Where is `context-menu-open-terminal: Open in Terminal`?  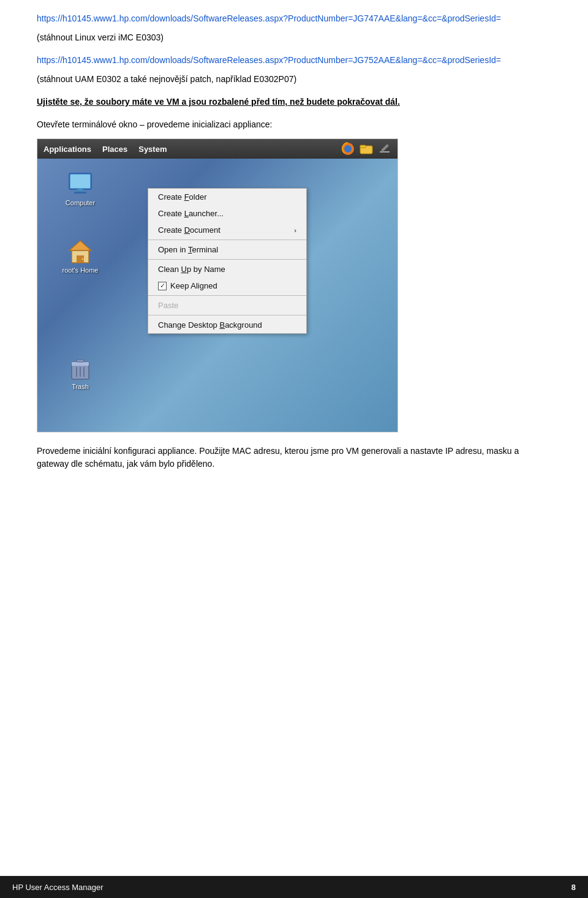
context-menu-open-terminal: Open in Terminal is located at coordinates (227, 250).